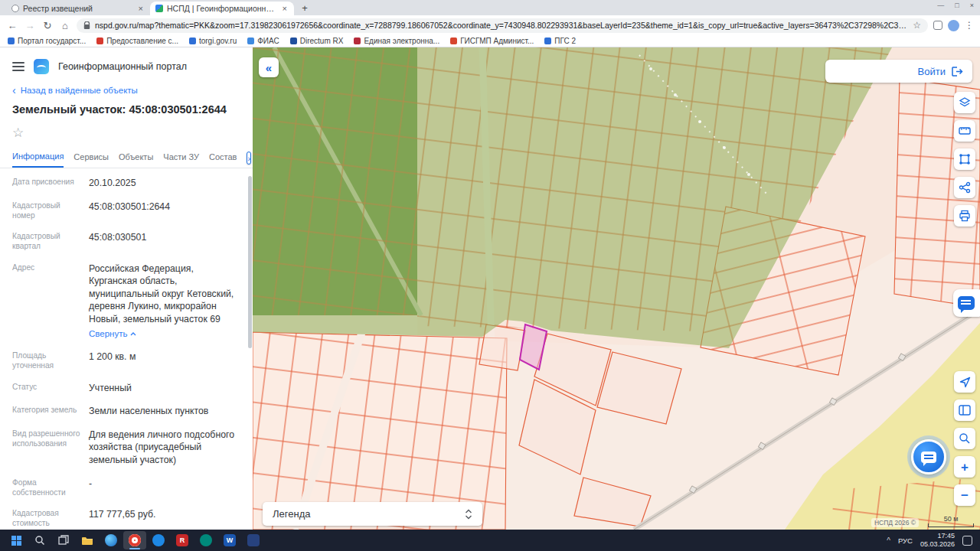 The height and width of the screenshot is (551, 980). Describe the element at coordinates (213, 41) in the screenshot. I see `bookmark-item: torgi.gov.ru` at that location.